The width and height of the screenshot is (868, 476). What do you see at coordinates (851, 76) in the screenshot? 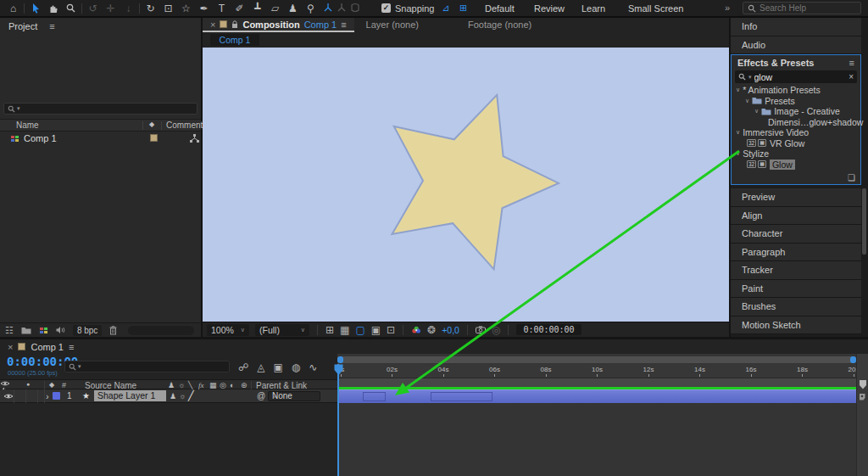
I see `clear-search-icon: ×` at bounding box center [851, 76].